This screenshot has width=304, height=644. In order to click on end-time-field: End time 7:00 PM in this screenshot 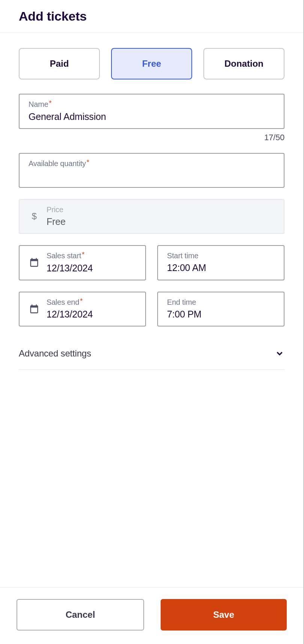, I will do `click(221, 309)`.